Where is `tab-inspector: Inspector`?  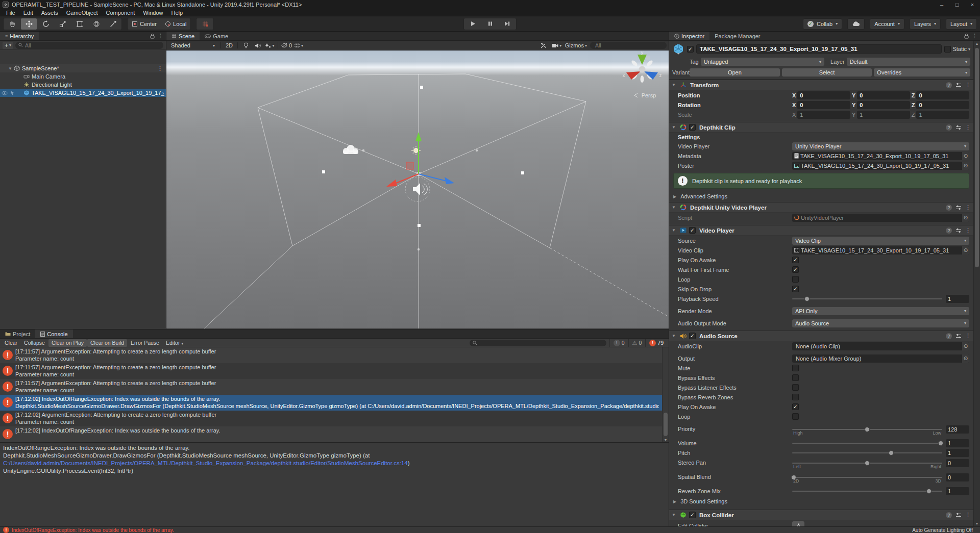 tab-inspector: Inspector is located at coordinates (689, 36).